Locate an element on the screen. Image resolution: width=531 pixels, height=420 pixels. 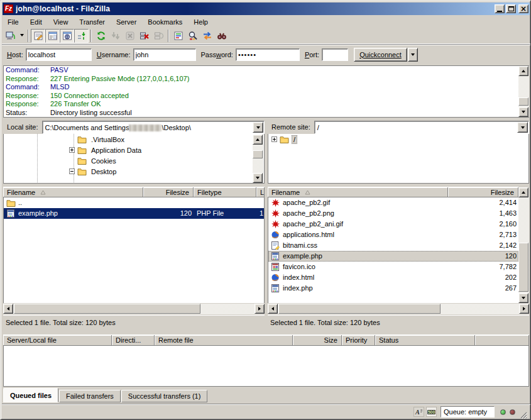
file-row: index.php267 is located at coordinates (393, 288).